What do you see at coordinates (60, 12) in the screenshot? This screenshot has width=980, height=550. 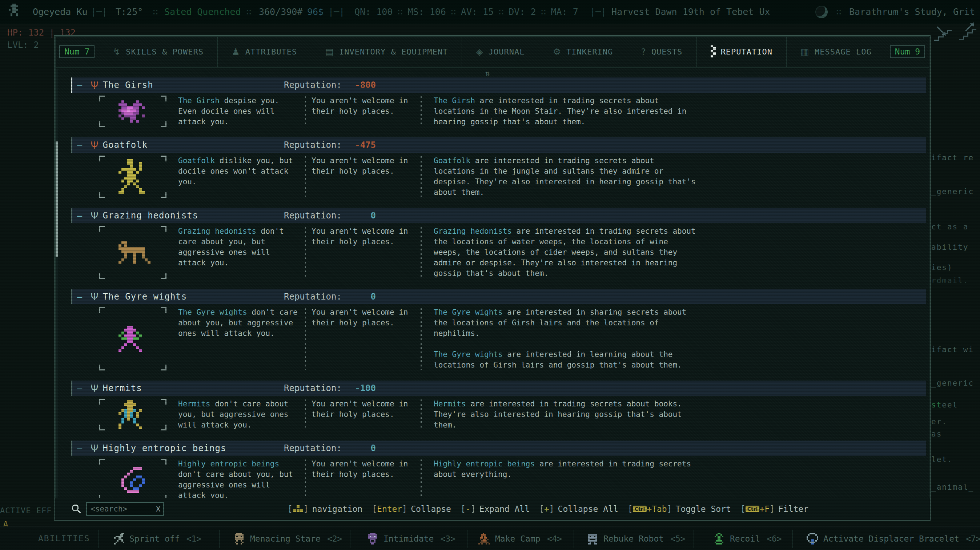 I see `player-name: Ogeyeda Ku` at bounding box center [60, 12].